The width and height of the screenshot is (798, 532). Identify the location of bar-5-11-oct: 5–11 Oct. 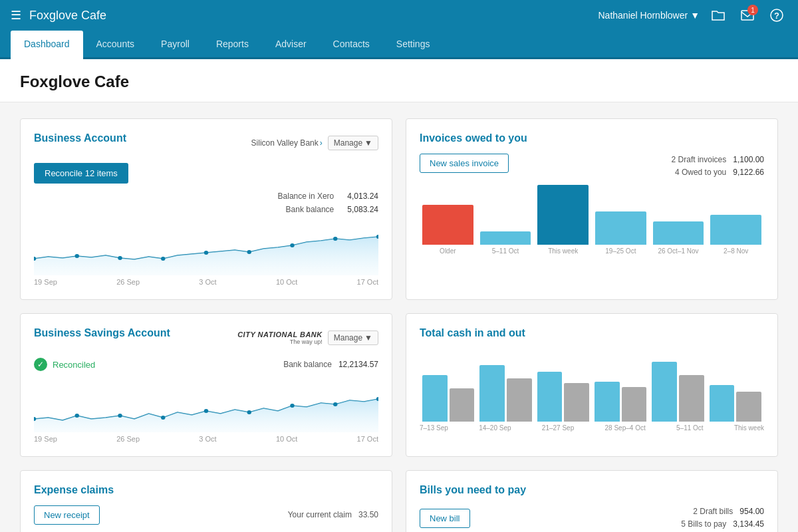
(505, 243).